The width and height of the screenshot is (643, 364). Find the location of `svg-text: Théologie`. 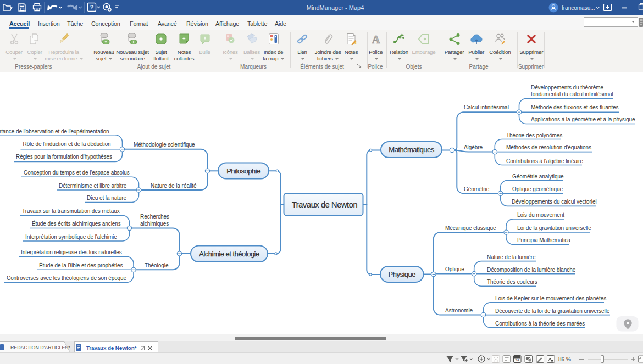

svg-text: Théologie is located at coordinates (157, 266).